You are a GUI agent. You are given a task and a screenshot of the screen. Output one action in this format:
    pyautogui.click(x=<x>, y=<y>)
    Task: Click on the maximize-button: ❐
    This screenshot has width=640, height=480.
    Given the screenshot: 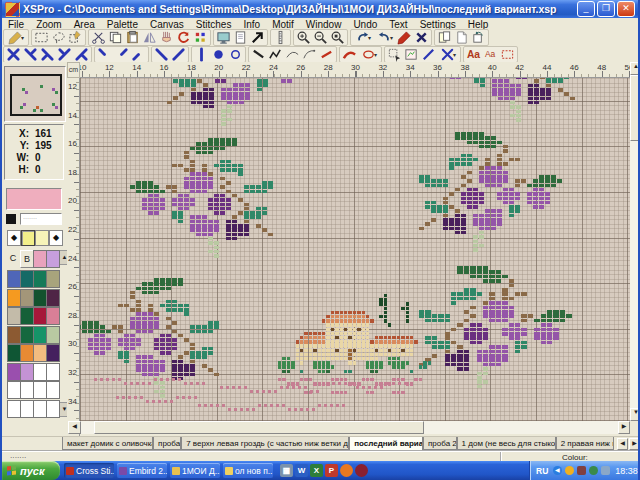 What is the action you would take?
    pyautogui.click(x=606, y=9)
    